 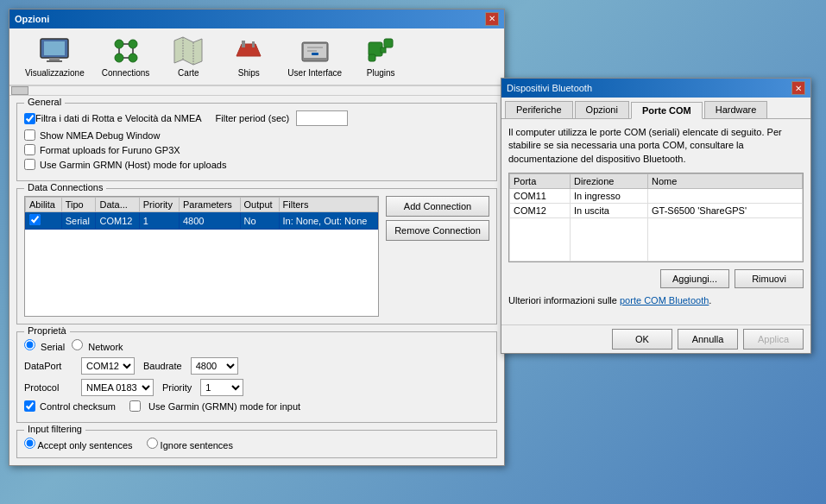 I want to click on table-row: Serial COM12 1 4800 No In: None, Out: No…, so click(x=202, y=221).